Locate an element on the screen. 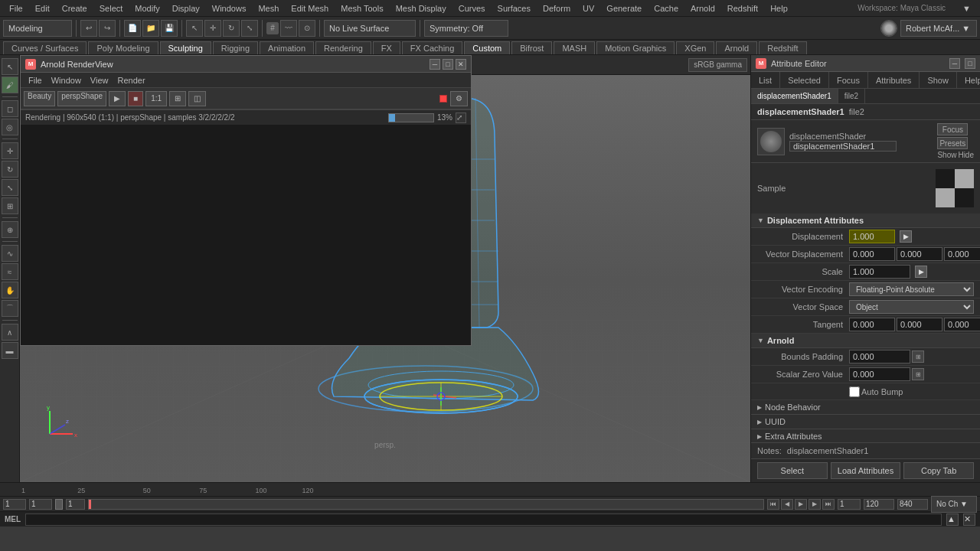  menu-cache: Cache is located at coordinates (666, 8).